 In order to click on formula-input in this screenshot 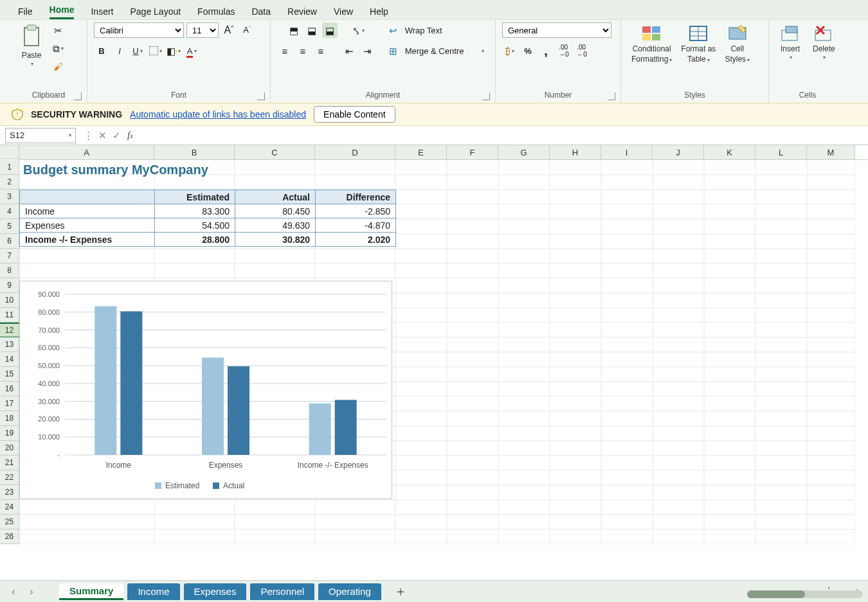, I will do `click(503, 136)`.